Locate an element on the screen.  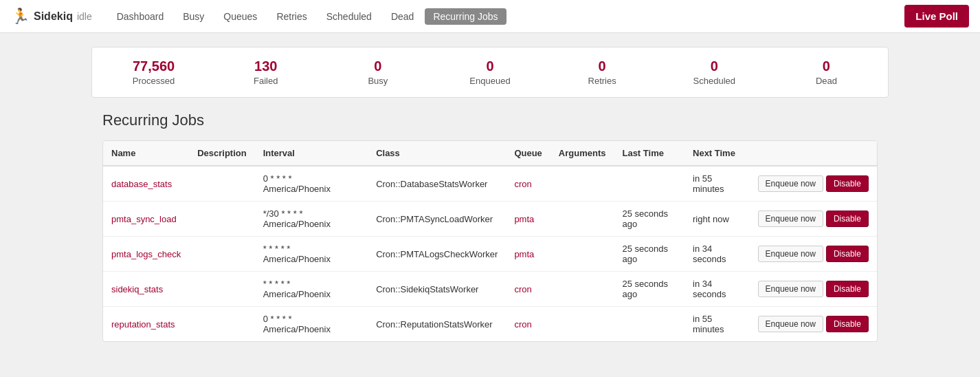
queue-link-0: cron is located at coordinates (522, 184).